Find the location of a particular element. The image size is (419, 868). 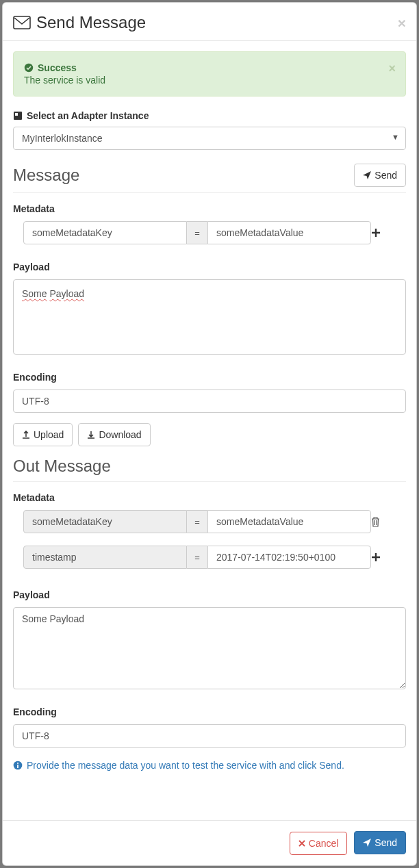

delete-metadata-button is located at coordinates (383, 522).